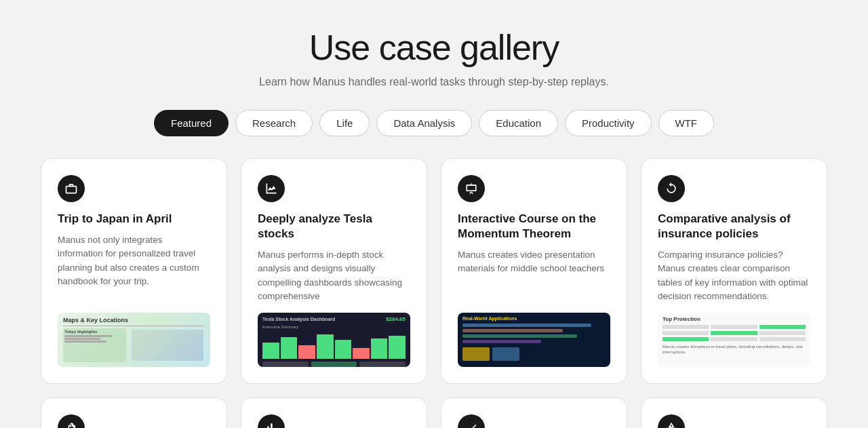 This screenshot has height=428, width=868. What do you see at coordinates (534, 340) in the screenshot?
I see `card-momentum-preview: Real-World Applications` at bounding box center [534, 340].